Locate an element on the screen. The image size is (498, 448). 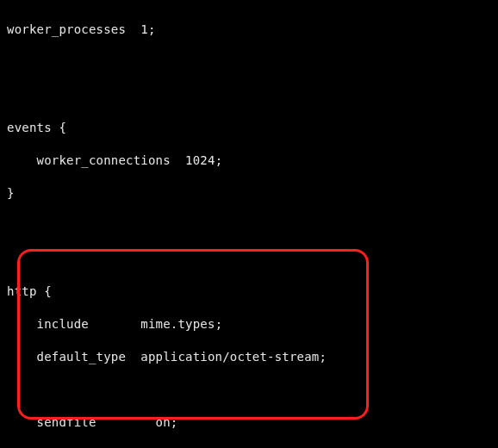
val-sendfile: on is located at coordinates (164, 422).